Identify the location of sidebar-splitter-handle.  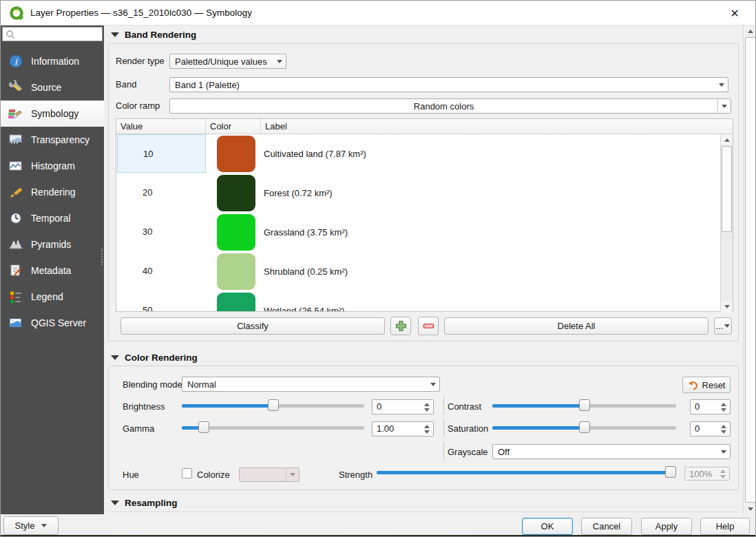
(103, 257).